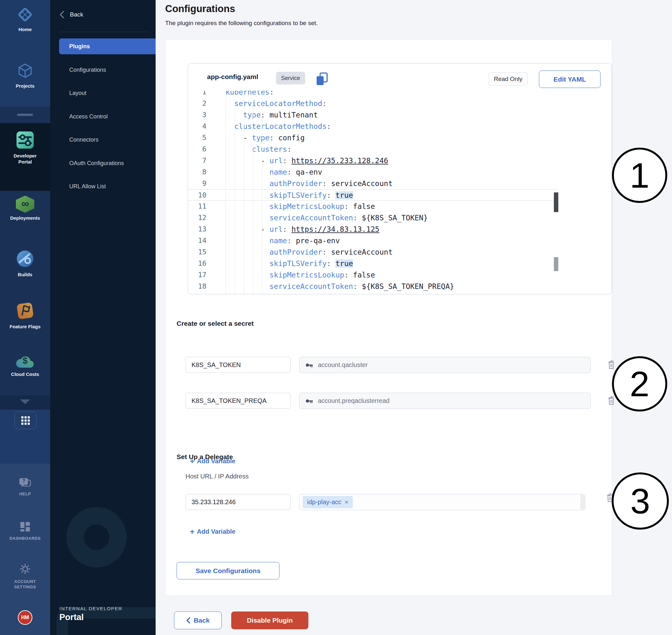 This screenshot has height=635, width=672. What do you see at coordinates (442, 502) in the screenshot?
I see `delegate-tags-field: idp-play-acc ✕` at bounding box center [442, 502].